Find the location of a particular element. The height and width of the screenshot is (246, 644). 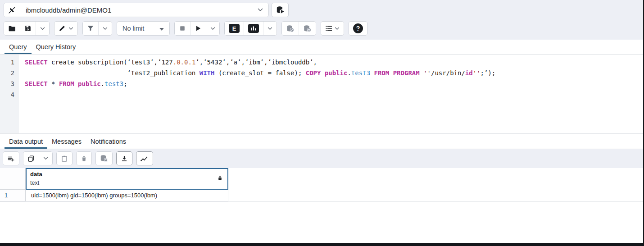

download-icon is located at coordinates (124, 159).